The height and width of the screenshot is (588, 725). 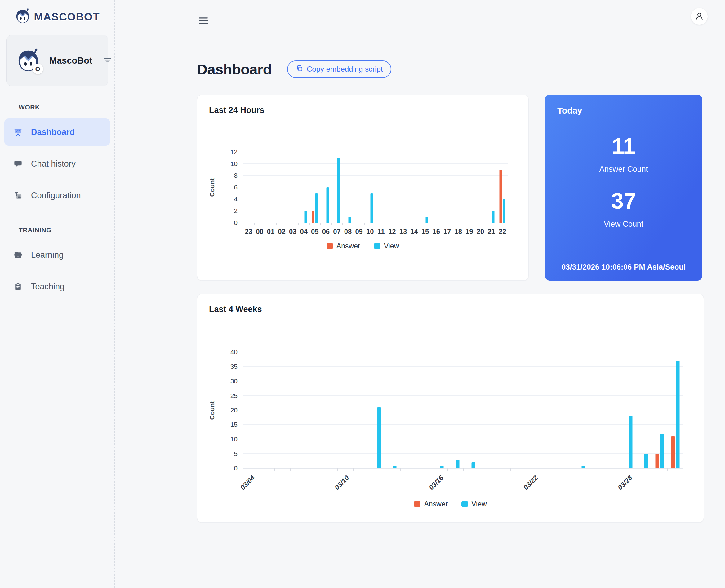 What do you see at coordinates (447, 232) in the screenshot?
I see `x-tick-label: 17` at bounding box center [447, 232].